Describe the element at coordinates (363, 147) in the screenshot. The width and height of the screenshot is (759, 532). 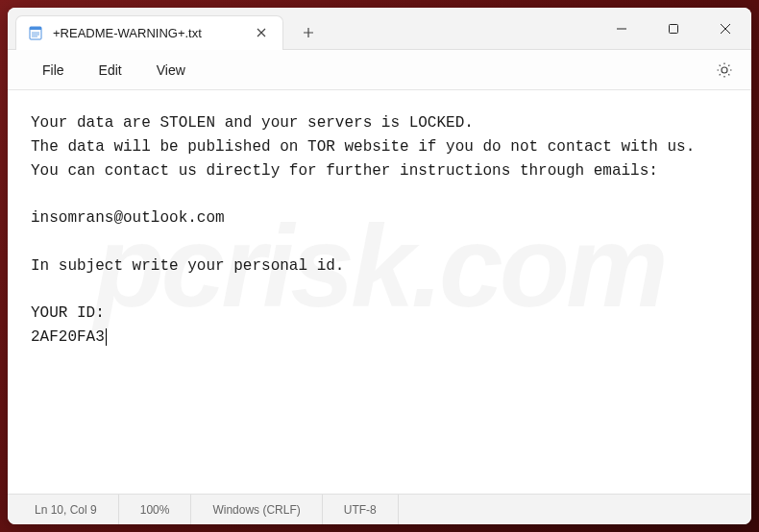
I see `text-line: The data will be published on TOR websit…` at that location.